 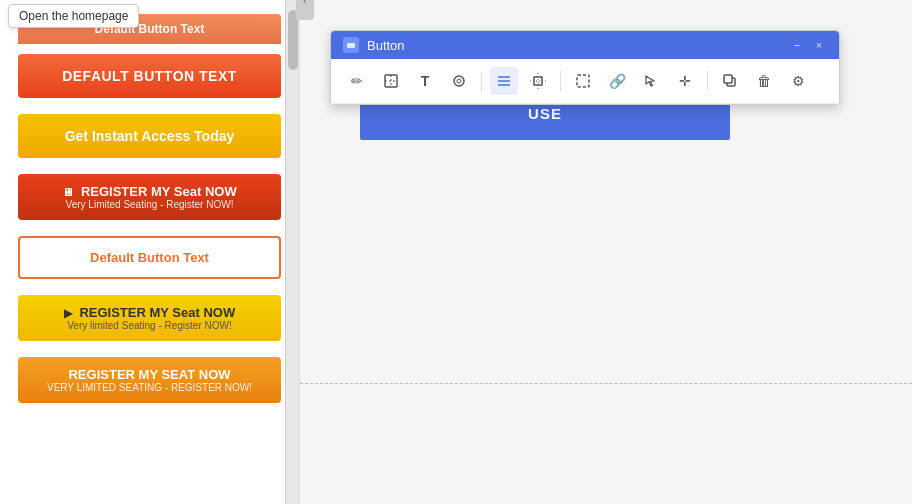 What do you see at coordinates (798, 81) in the screenshot?
I see `settings-tool-icon: ⚙` at bounding box center [798, 81].